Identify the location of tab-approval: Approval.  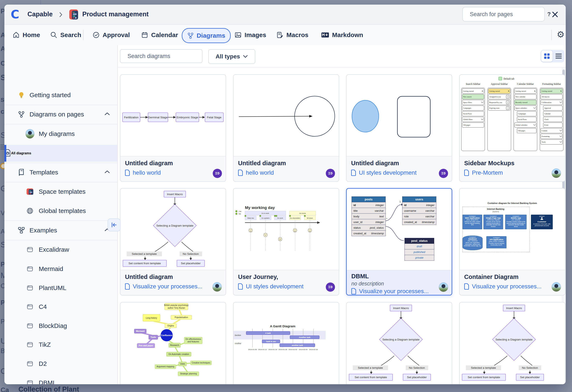
(111, 35).